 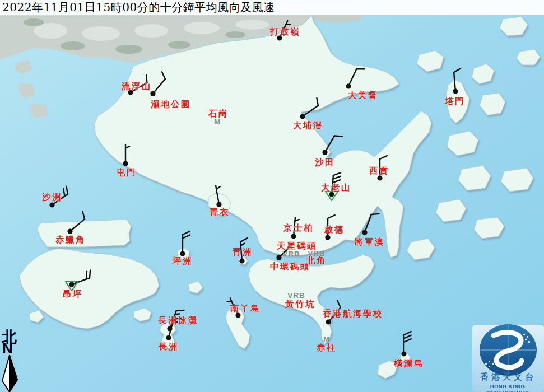 What do you see at coordinates (220, 213) in the screenshot?
I see `station-label: 青衣` at bounding box center [220, 213].